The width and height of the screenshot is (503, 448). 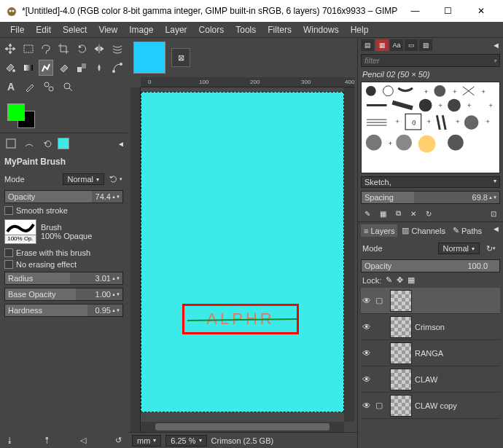 I want to click on duplicate-brush-icon: ⧉, so click(x=398, y=213).